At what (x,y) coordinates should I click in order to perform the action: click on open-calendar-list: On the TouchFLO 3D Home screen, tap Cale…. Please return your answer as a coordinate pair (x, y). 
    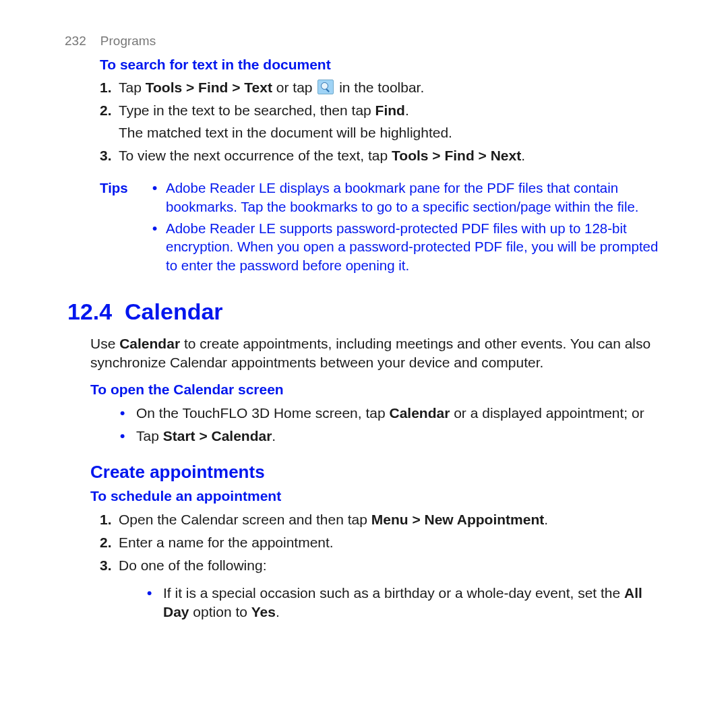
    Looking at the image, I should click on (394, 426).